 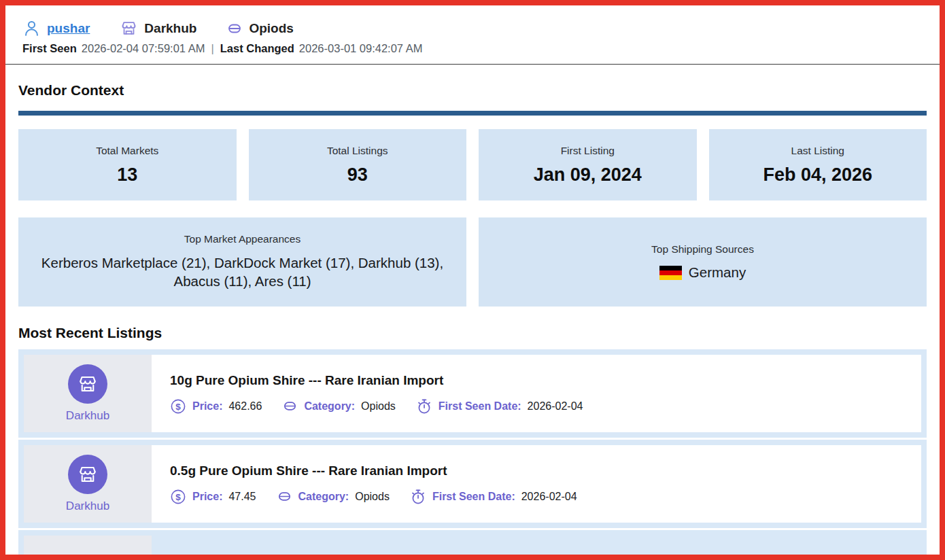 I want to click on price-value: 462.66, so click(x=245, y=406).